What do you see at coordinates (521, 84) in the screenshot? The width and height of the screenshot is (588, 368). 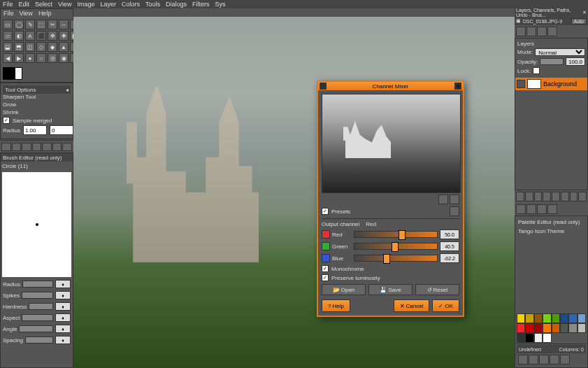 I see `eye-icon` at bounding box center [521, 84].